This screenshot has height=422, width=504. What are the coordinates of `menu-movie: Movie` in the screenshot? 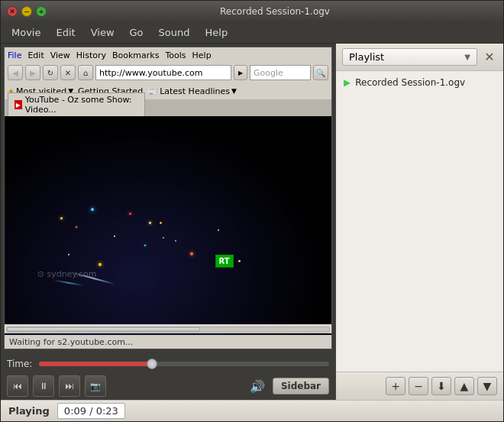 It's located at (26, 32).